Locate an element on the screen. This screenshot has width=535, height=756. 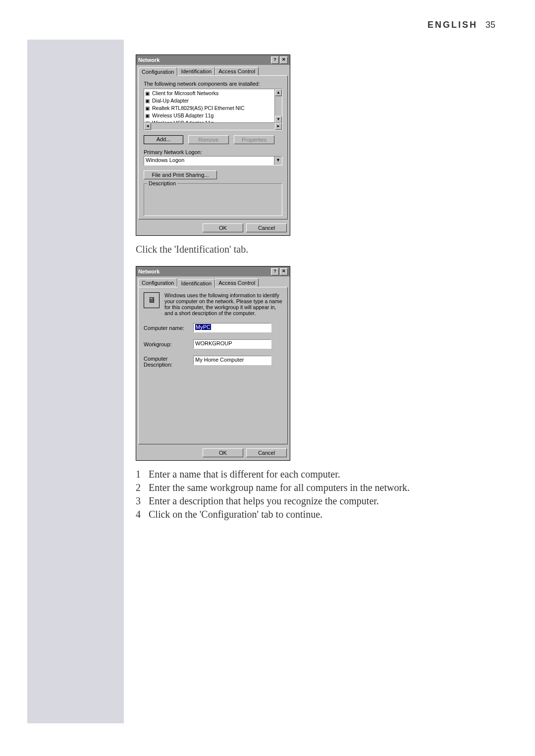
step-text: Enter a name that is different for each … is located at coordinates (245, 475).